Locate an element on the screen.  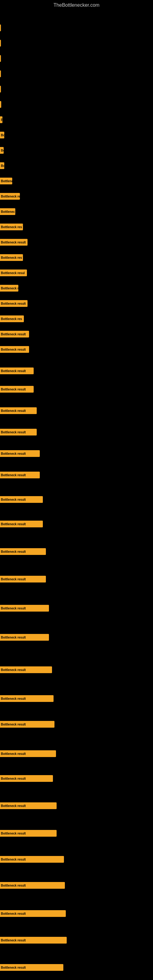
bar-row: Bottleneck r is located at coordinates (76, 288).